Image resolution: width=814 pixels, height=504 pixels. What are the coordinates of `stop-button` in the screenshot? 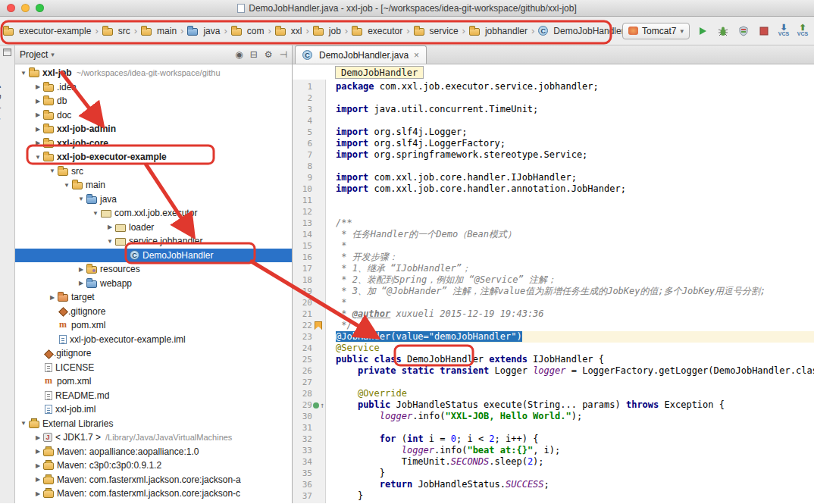 It's located at (764, 31).